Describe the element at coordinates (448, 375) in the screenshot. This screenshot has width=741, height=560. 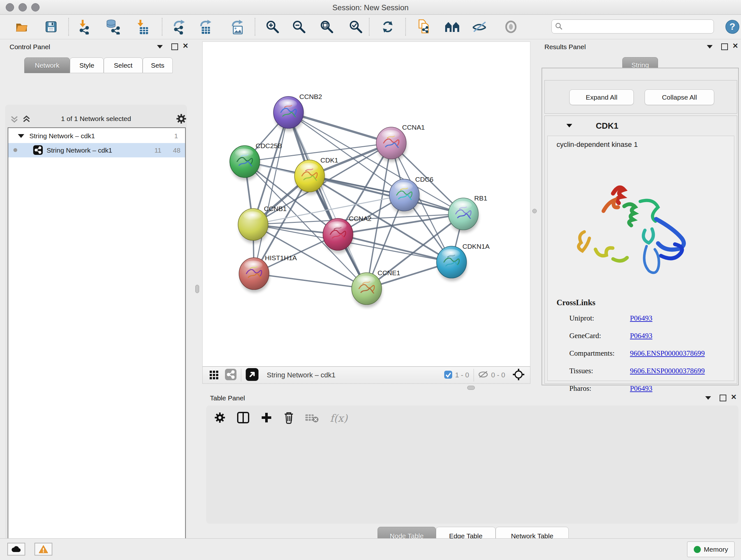
I see `selected-checkbox-icon` at that location.